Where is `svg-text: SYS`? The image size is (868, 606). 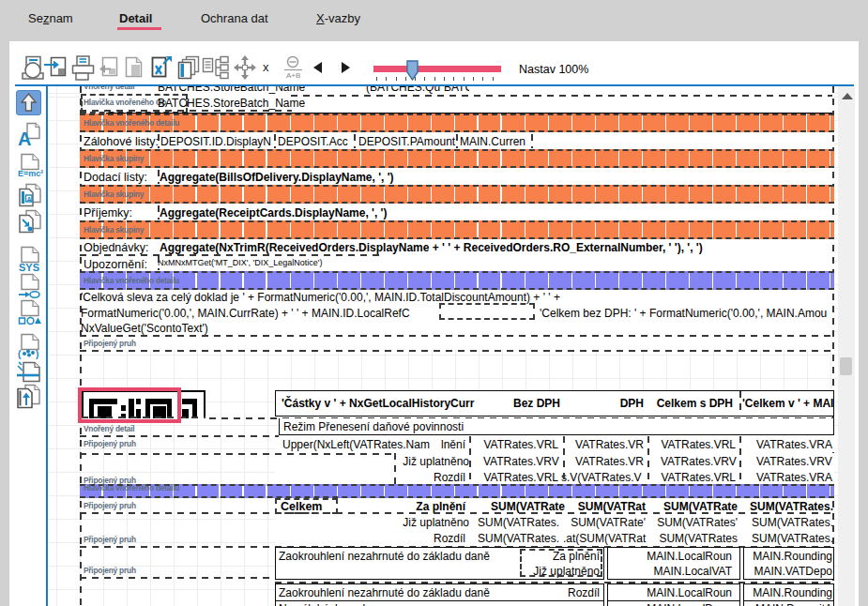 svg-text: SYS is located at coordinates (29, 267).